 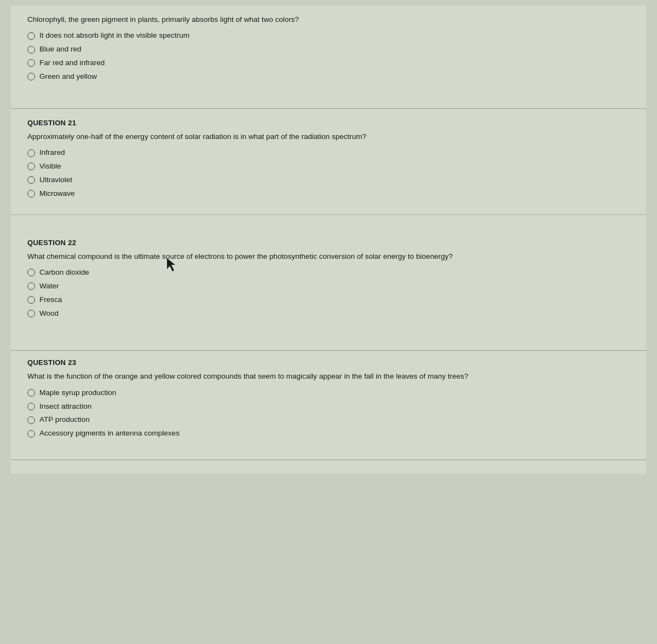 What do you see at coordinates (56, 181) in the screenshot?
I see `answer-label-21-c: Ultraviolet` at bounding box center [56, 181].